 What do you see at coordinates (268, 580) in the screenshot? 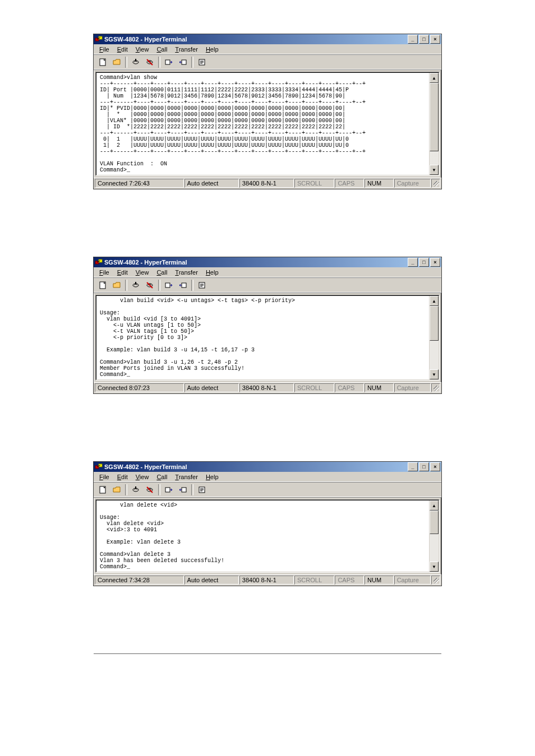
I see `statusbar: Connected 7:34:28Auto detect38400 8-N-1S…` at bounding box center [268, 580].